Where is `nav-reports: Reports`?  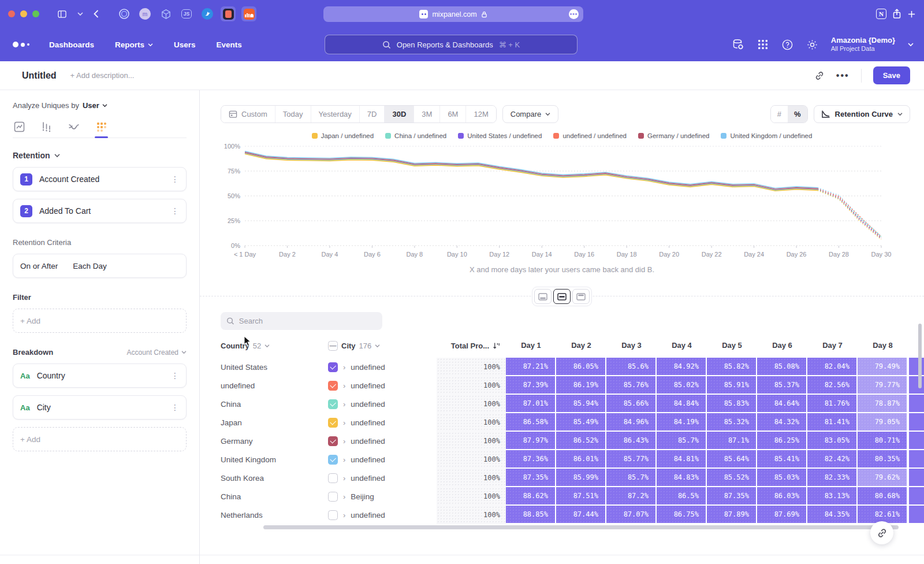 nav-reports: Reports is located at coordinates (134, 45).